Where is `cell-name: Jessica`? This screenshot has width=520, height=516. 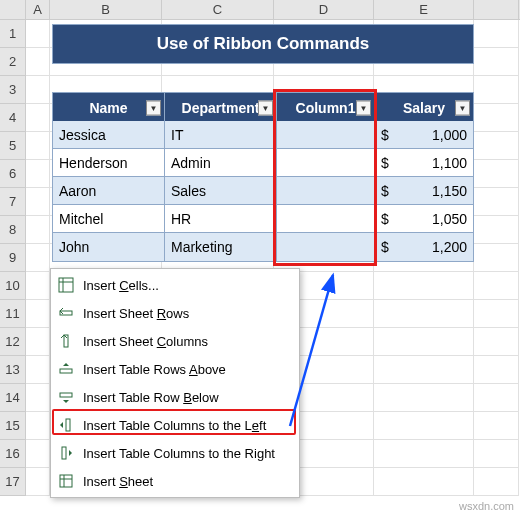 cell-name: Jessica is located at coordinates (109, 135).